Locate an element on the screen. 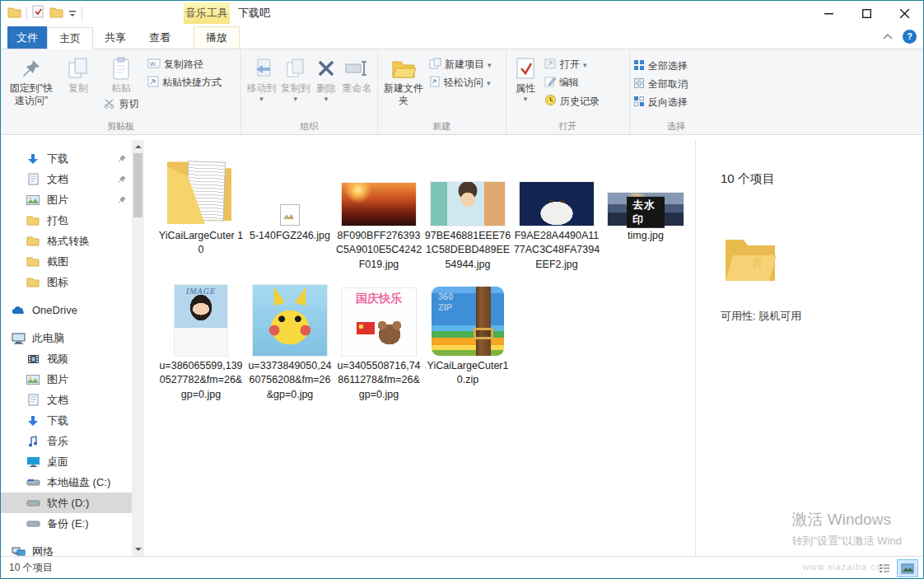  file-tile-portrait: IMAGE u=386065599,1390527782&fm=26&gp=0.… is located at coordinates (201, 339).